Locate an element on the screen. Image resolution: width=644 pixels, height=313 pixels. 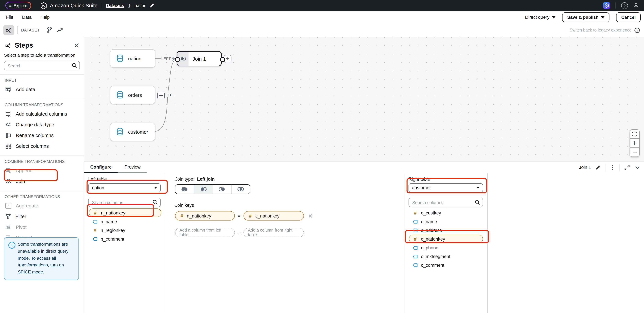
help-icon: ? is located at coordinates (624, 5).